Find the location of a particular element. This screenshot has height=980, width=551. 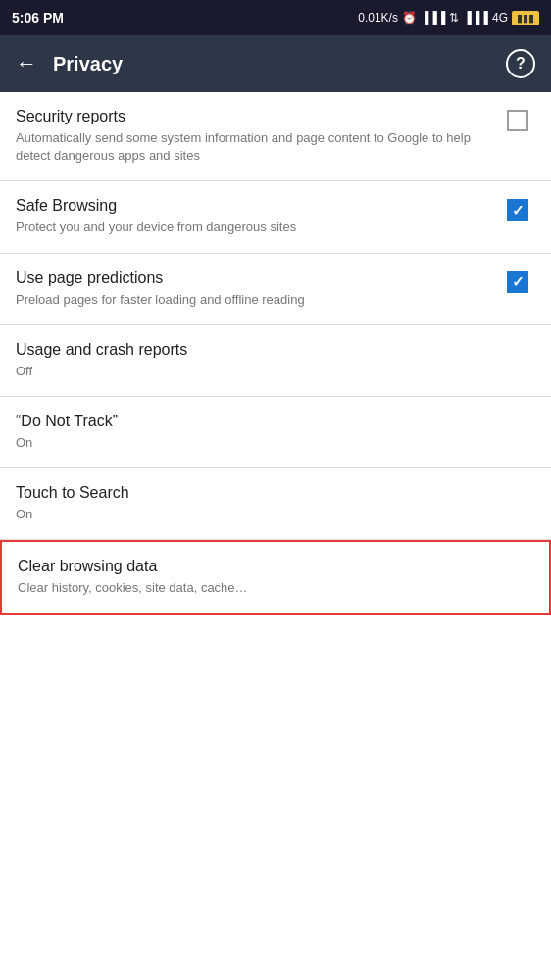

settings-item-safe-browsing: Safe Browsing Protect you and your devic… is located at coordinates (276, 218).